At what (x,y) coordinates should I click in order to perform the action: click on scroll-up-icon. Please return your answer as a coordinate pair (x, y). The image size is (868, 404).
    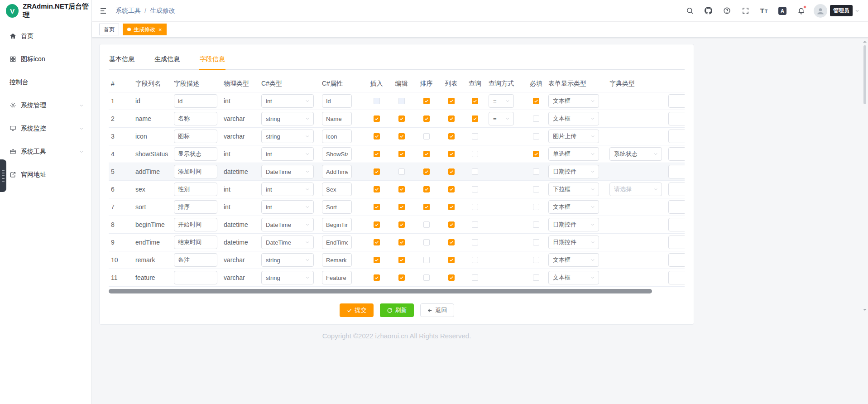
    Looking at the image, I should click on (865, 41).